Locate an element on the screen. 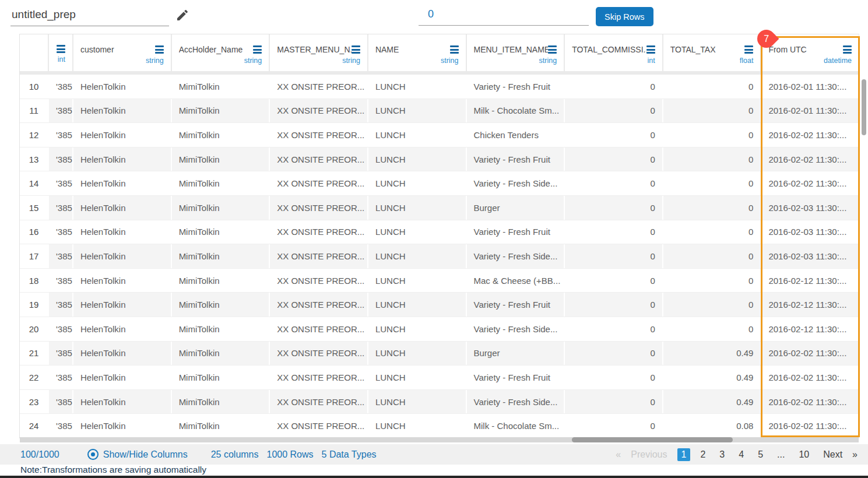  table-row: 13'385HelenTolkinMimiTolkinXX ONSITE PRE… is located at coordinates (440, 160).